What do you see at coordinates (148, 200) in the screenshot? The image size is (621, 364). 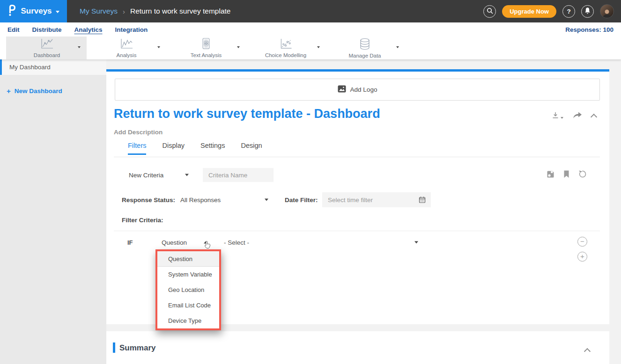 I see `response-status-label: Response Status:` at bounding box center [148, 200].